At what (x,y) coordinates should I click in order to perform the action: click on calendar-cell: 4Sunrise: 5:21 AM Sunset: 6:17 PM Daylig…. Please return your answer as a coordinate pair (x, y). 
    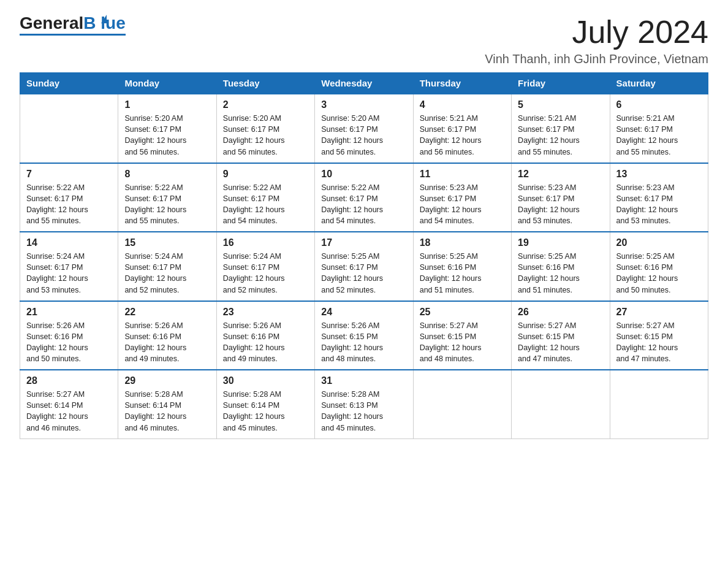
    Looking at the image, I should click on (462, 129).